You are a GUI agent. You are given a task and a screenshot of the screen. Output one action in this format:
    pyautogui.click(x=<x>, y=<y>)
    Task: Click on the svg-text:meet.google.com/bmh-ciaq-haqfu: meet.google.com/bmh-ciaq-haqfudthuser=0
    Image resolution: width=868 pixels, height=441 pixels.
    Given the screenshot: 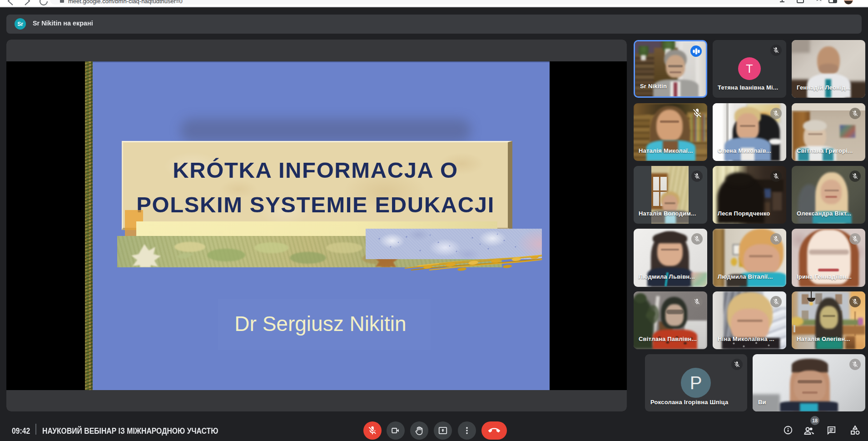 What is the action you would take?
    pyautogui.click(x=125, y=2)
    